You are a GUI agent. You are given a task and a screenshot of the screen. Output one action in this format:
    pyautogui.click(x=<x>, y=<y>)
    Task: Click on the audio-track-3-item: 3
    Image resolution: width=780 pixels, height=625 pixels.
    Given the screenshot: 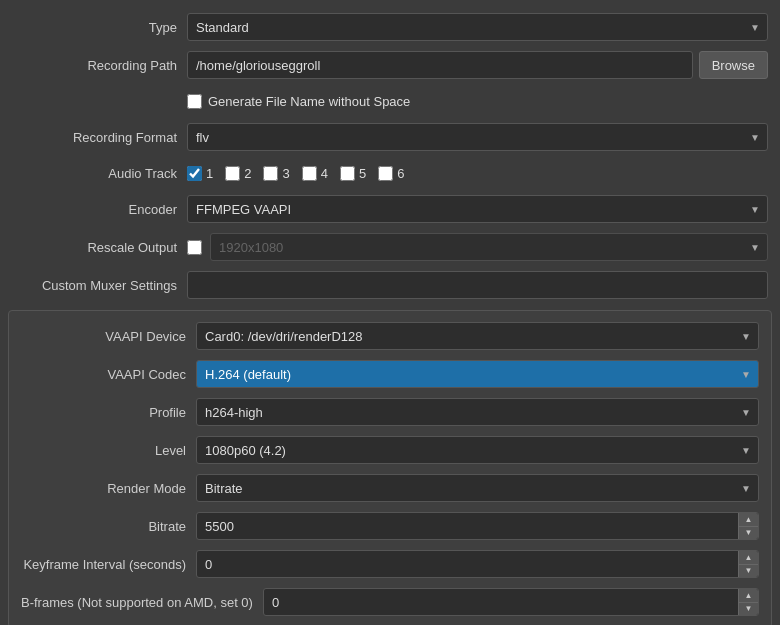 What is the action you would take?
    pyautogui.click(x=276, y=174)
    